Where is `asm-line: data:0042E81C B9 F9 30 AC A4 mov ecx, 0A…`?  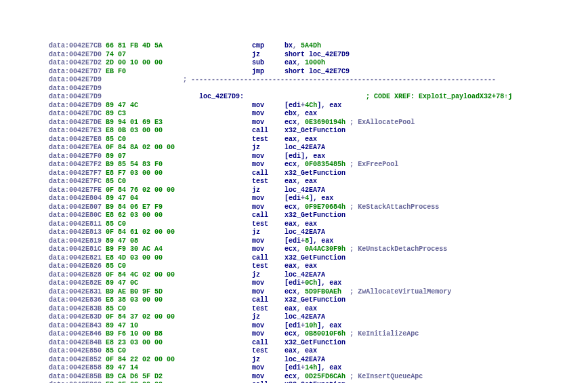 asm-line: data:0042E81C B9 F9 30 AC A4 mov ecx, 0A… is located at coordinates (318, 249).